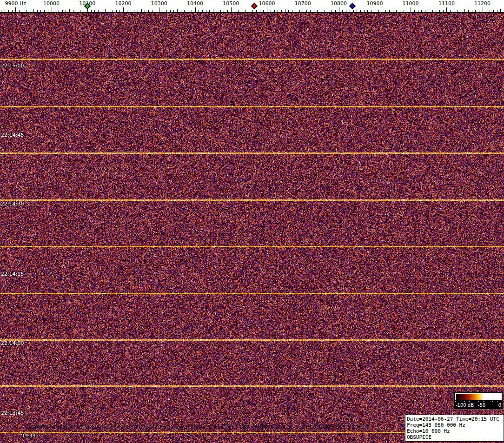  I want to click on info-station-line: OBSUPICE, so click(455, 437).